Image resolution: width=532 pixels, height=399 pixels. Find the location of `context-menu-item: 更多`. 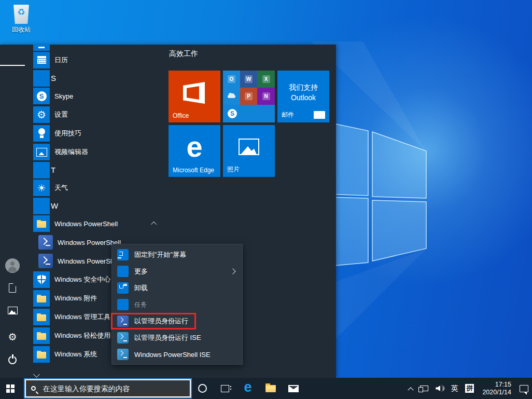

context-menu-item: 更多 is located at coordinates (177, 271).